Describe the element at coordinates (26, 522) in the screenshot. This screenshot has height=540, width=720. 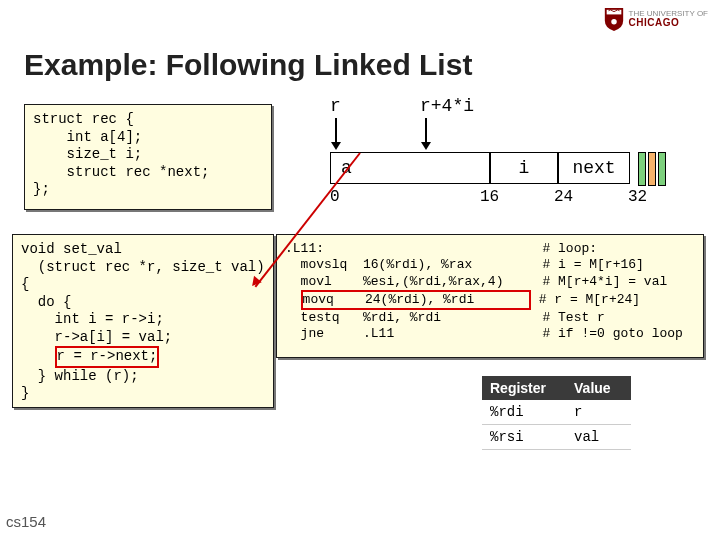
I see `course-footer: cs154` at that location.